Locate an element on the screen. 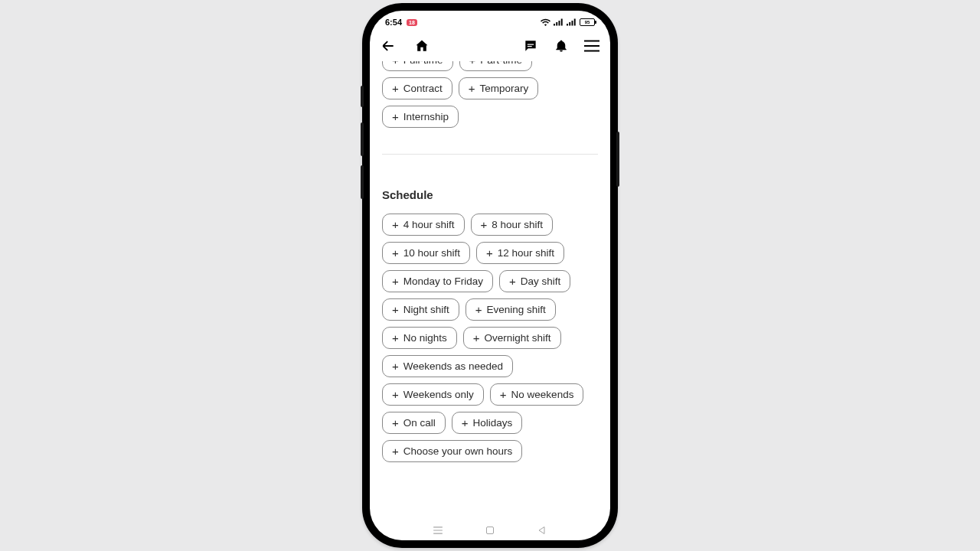 This screenshot has height=551, width=980. filter-chip: +No weekends is located at coordinates (537, 395).